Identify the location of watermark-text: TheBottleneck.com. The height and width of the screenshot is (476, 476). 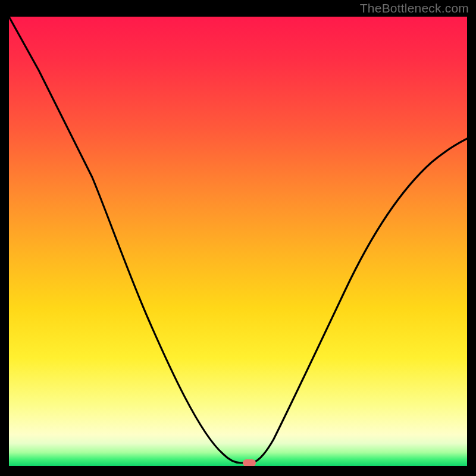
(414, 8).